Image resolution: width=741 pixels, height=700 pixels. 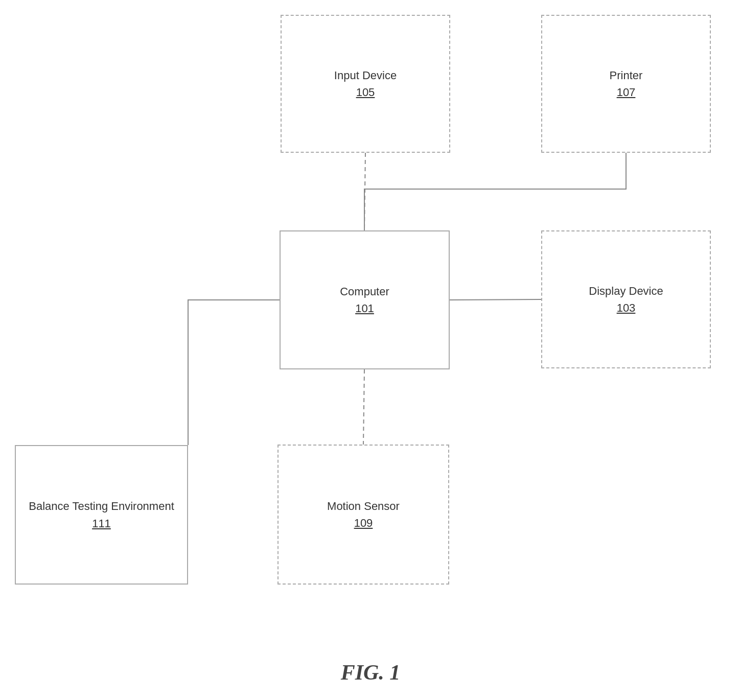 I want to click on input-device-number: 105, so click(x=366, y=92).